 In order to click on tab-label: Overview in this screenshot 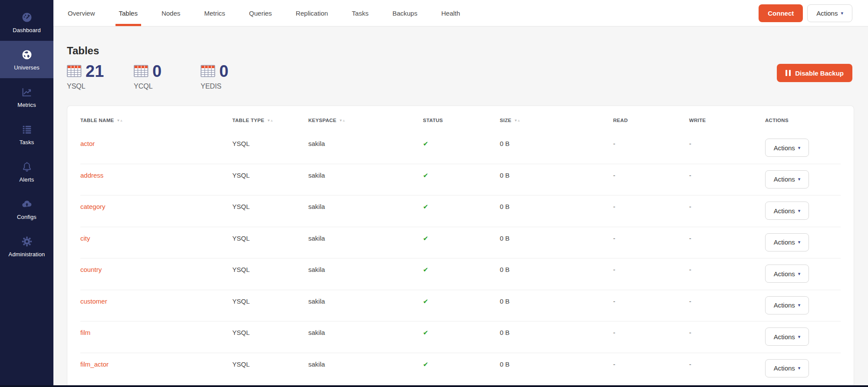, I will do `click(82, 13)`.